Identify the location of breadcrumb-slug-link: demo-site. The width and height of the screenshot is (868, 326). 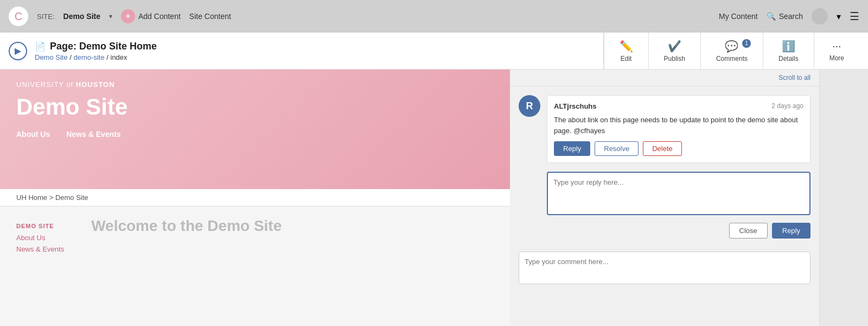
(89, 58).